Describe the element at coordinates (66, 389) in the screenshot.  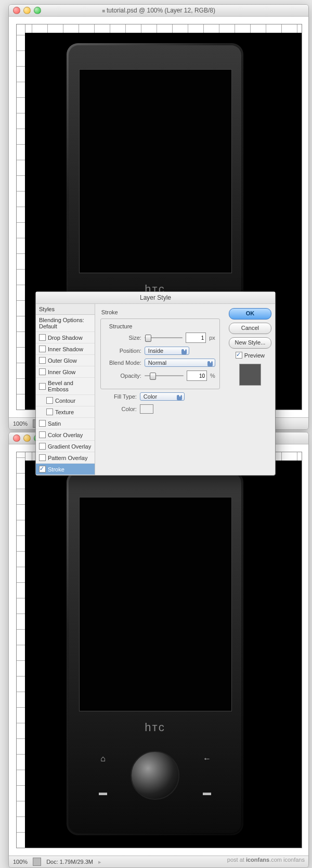
I see `styles-list: Styles Blending Options: DefaultDrop Sha…` at that location.